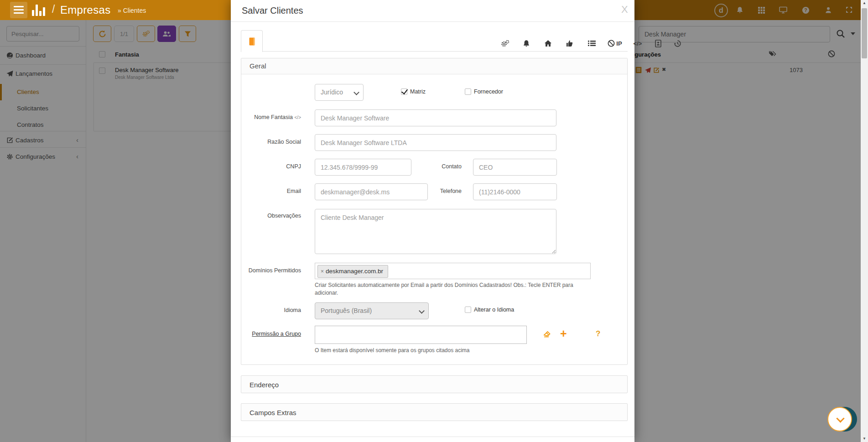 The image size is (868, 442). Describe the element at coordinates (269, 310) in the screenshot. I see `idioma-label: Idioma` at that location.